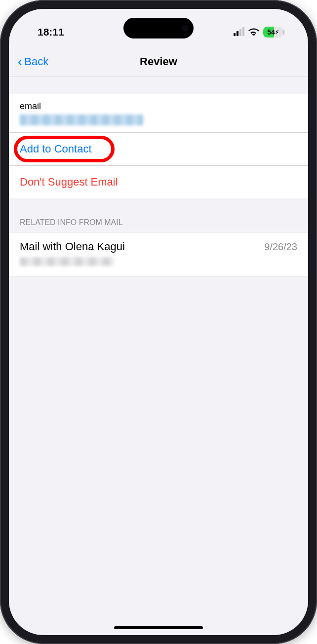  What do you see at coordinates (158, 62) in the screenshot?
I see `page-title: Review` at bounding box center [158, 62].